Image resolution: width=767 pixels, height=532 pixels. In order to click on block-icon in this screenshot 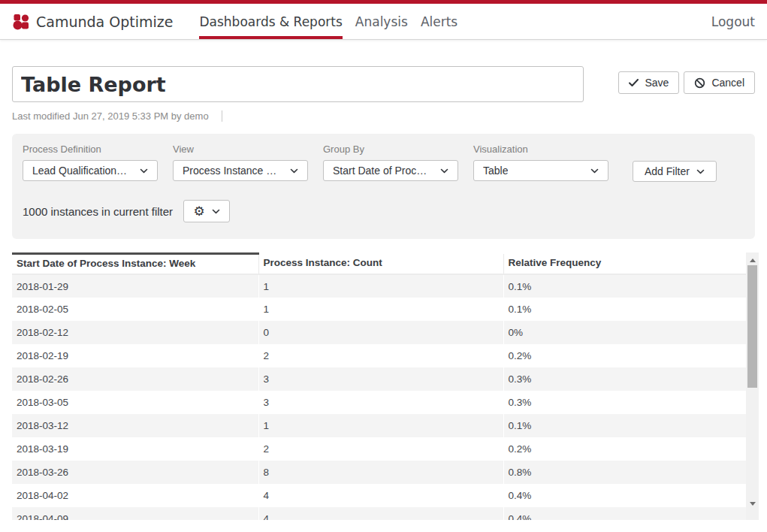, I will do `click(700, 83)`.